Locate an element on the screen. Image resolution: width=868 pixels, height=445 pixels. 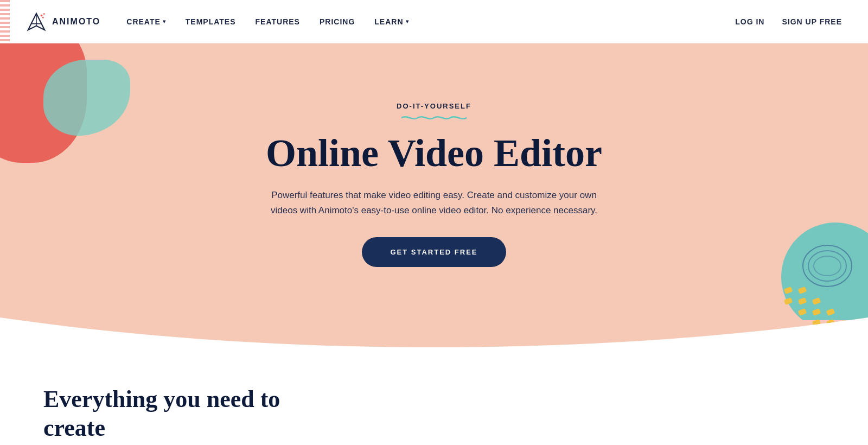
get-started-button: GET STARTED FREE is located at coordinates (434, 252).